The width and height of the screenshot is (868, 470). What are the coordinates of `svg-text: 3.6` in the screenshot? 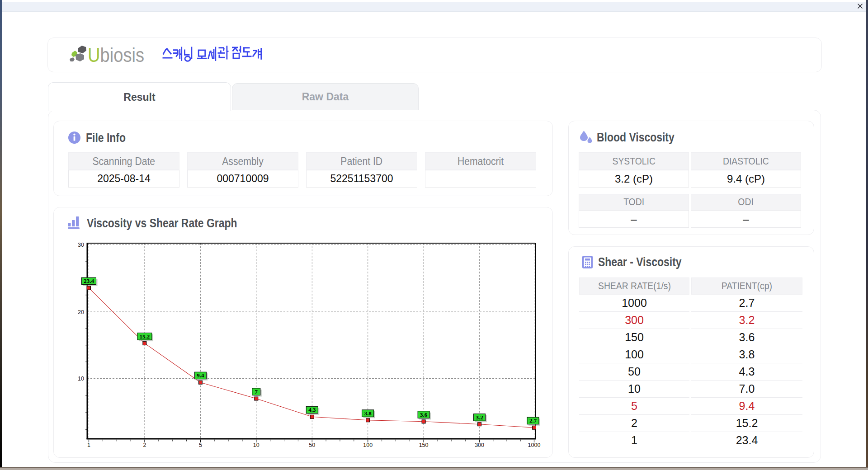 It's located at (424, 415).